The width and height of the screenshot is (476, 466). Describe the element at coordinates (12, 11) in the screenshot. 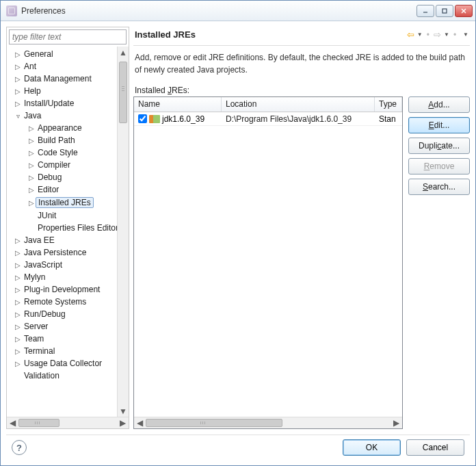

I see `app-icon` at that location.